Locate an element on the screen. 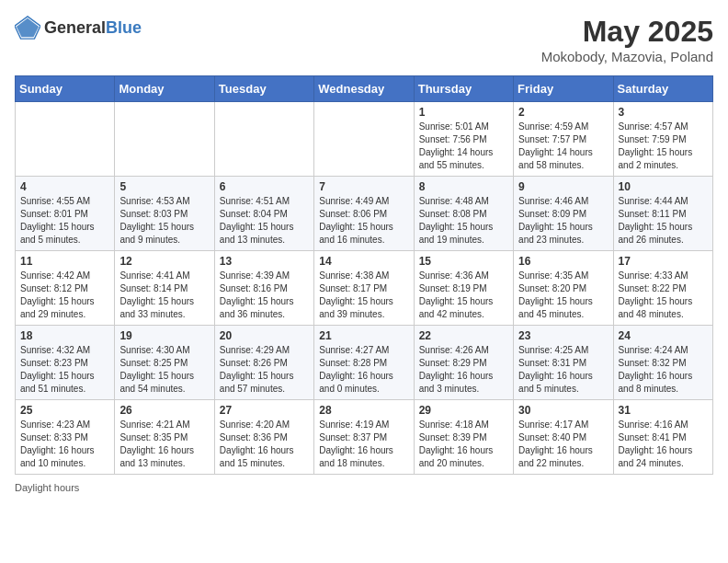 The image size is (728, 563). calendar-cell: 29Sunrise: 4:18 AMSunset: 8:39 PMDayligh… is located at coordinates (463, 438).